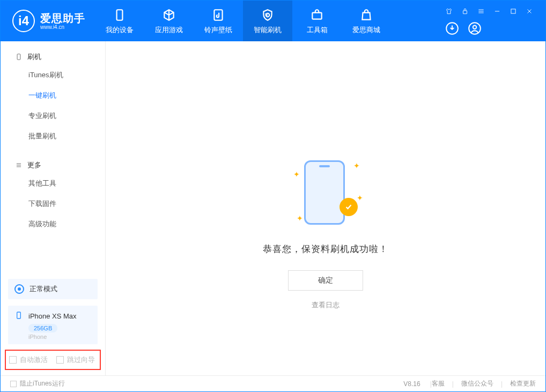  Describe the element at coordinates (243, 21) in the screenshot. I see `main-tabs: 我的设备 应用游戏 铃声壁纸 智能刷机 工具箱 爱思商城` at that location.